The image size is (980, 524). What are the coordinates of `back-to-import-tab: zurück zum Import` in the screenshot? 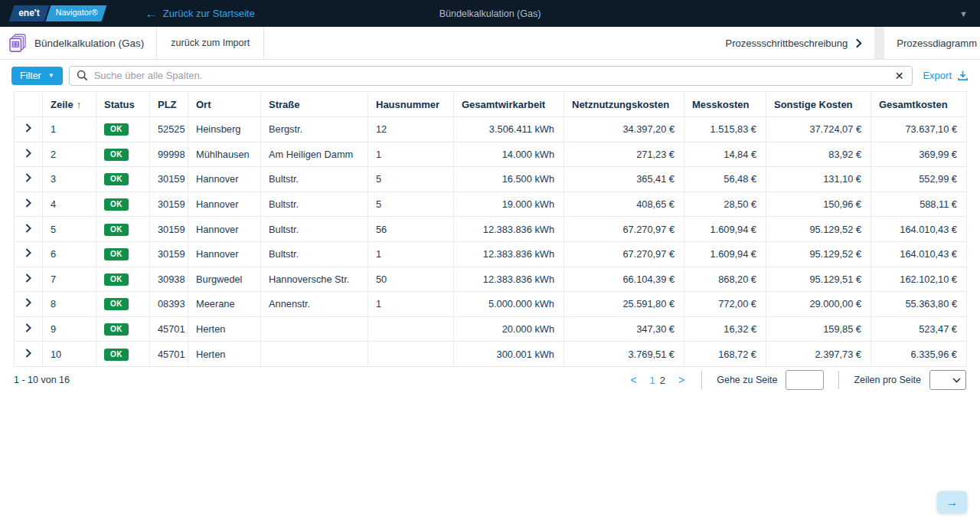 It's located at (210, 43).